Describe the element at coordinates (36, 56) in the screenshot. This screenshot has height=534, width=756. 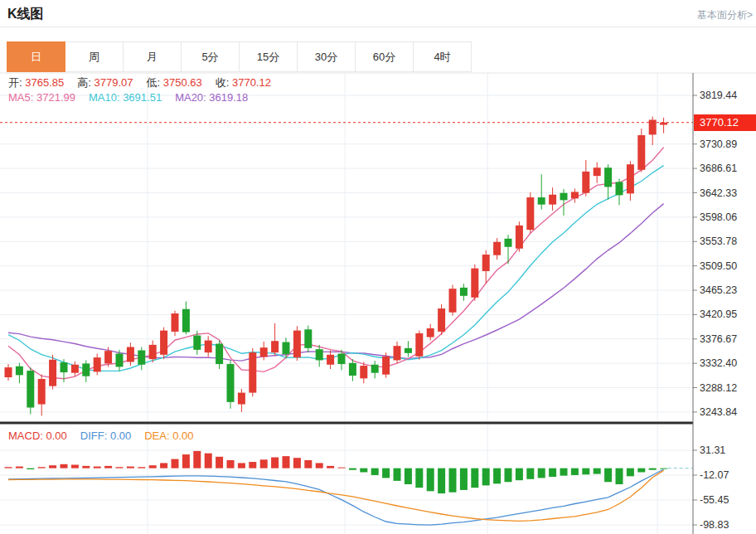
I see `tab-日: 日` at that location.